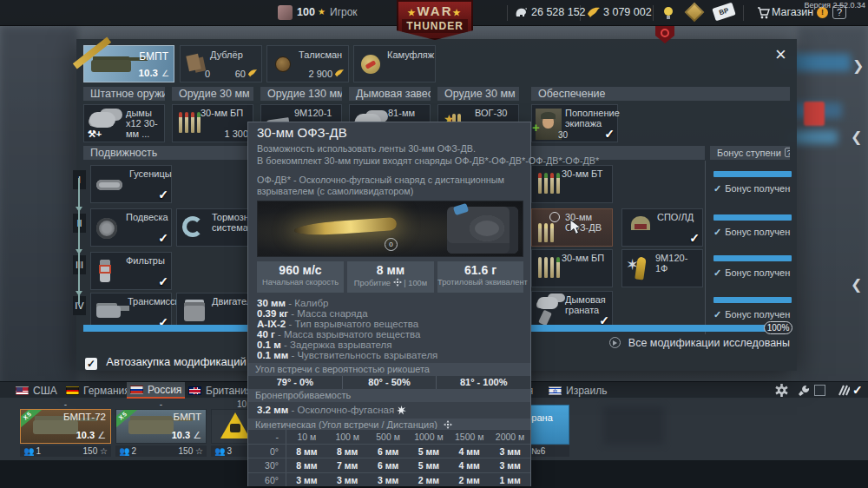 The width and height of the screenshot is (868, 488). Describe the element at coordinates (156, 391) in the screenshot. I see `nation-tab-russia: Россия` at that location.